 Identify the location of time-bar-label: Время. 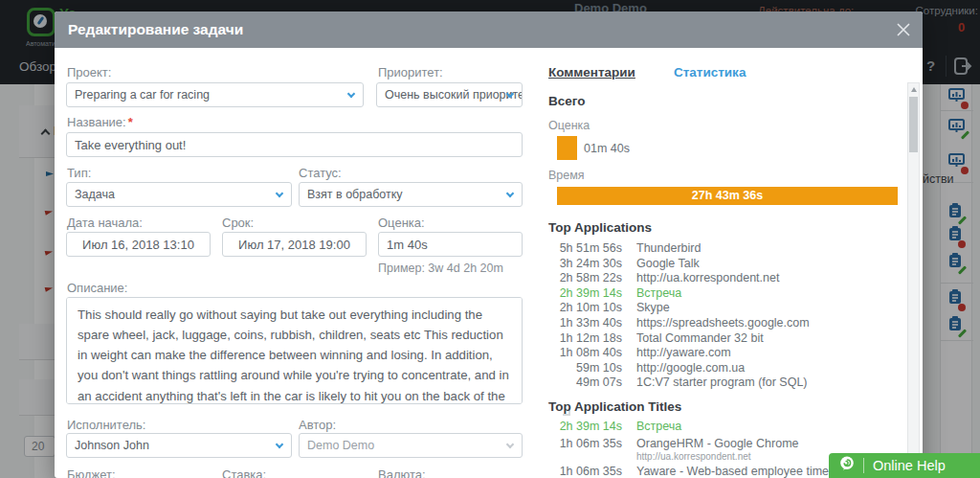
(727, 175).